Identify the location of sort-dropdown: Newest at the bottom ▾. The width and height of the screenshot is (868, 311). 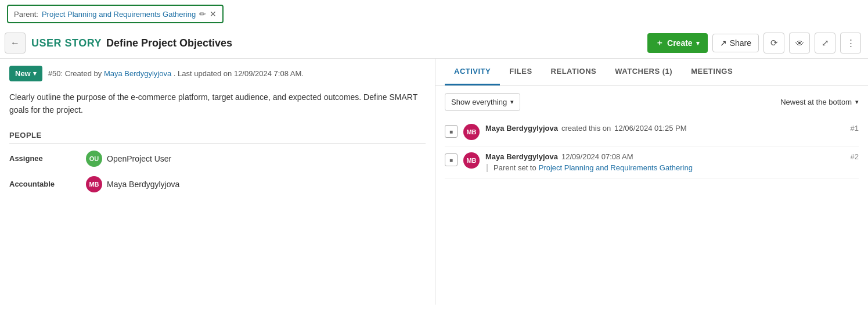
(820, 102).